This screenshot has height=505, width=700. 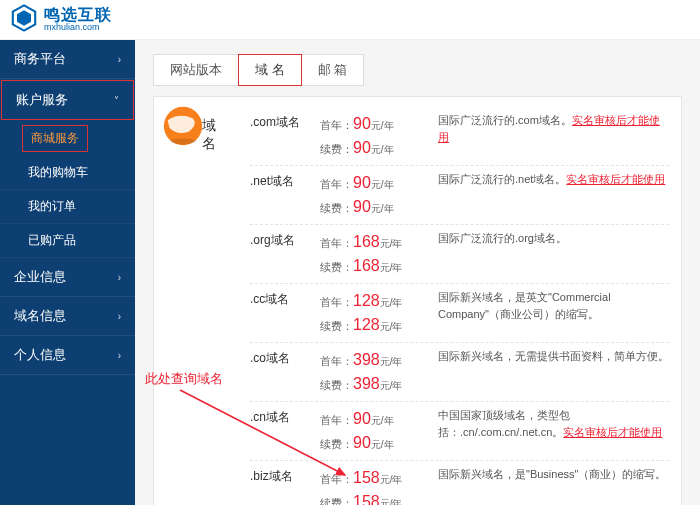 What do you see at coordinates (68, 100) in the screenshot?
I see `sidebar-item: 账户服务˅` at bounding box center [68, 100].